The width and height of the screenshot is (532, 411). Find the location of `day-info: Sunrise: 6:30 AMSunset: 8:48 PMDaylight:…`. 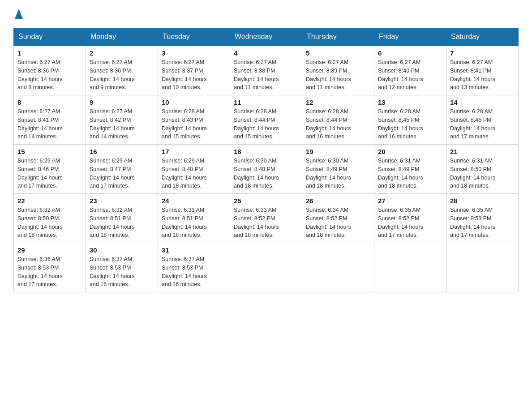

day-info: Sunrise: 6:30 AMSunset: 8:48 PMDaylight:… is located at coordinates (256, 173).